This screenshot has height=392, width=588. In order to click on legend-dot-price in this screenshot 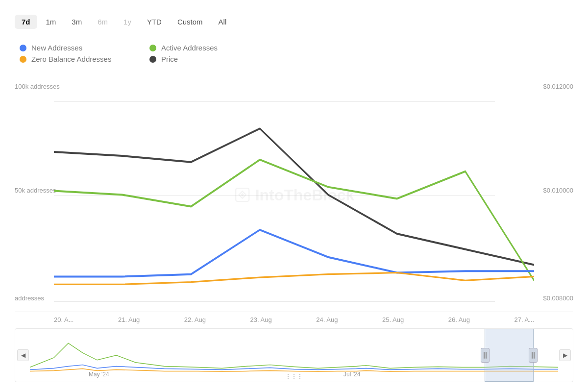, I will do `click(153, 59)`.